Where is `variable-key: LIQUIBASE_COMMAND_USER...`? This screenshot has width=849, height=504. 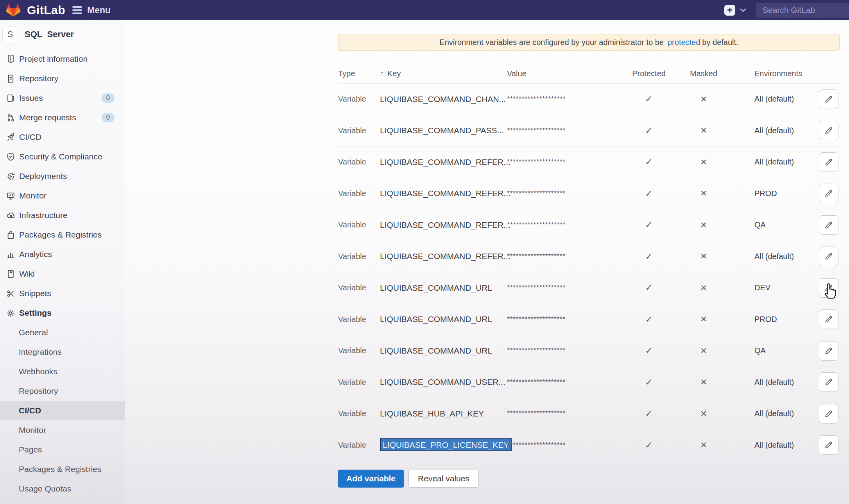 variable-key: LIQUIBASE_COMMAND_USER... is located at coordinates (443, 382).